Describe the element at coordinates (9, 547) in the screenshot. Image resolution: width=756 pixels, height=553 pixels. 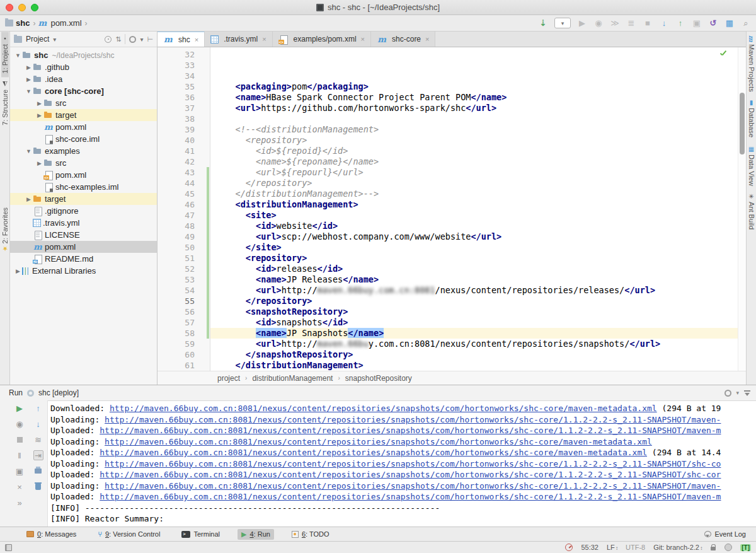
I see `toolwindow-toggle-icon` at that location.